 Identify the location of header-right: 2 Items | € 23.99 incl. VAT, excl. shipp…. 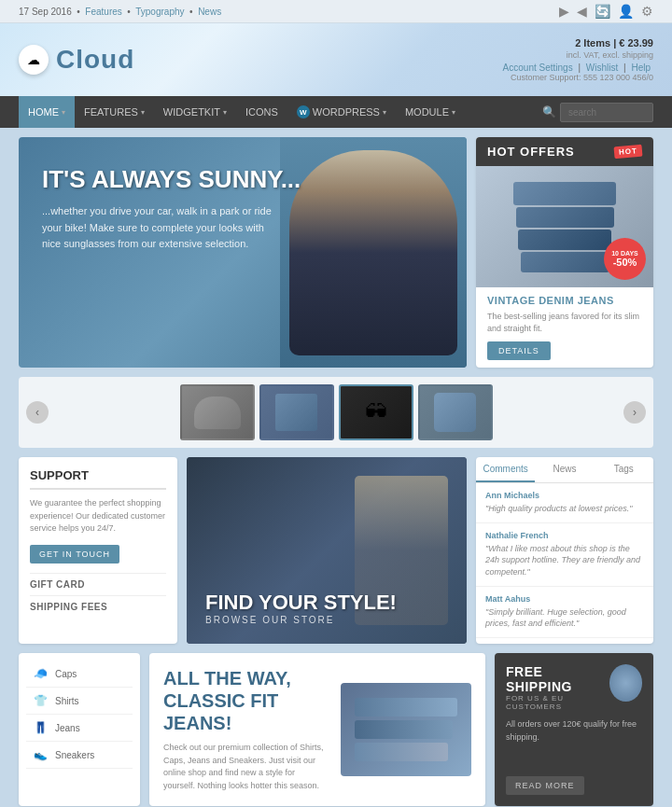
(577, 60).